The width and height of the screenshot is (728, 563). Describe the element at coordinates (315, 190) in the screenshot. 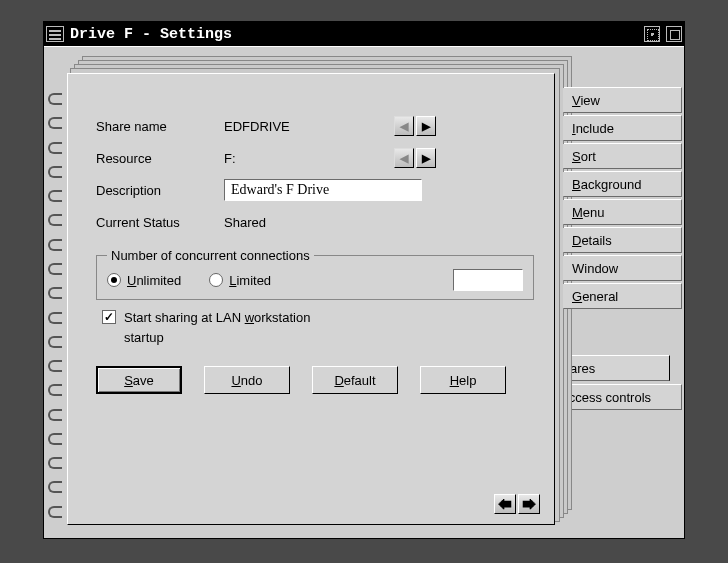

I see `row-description: Description` at that location.